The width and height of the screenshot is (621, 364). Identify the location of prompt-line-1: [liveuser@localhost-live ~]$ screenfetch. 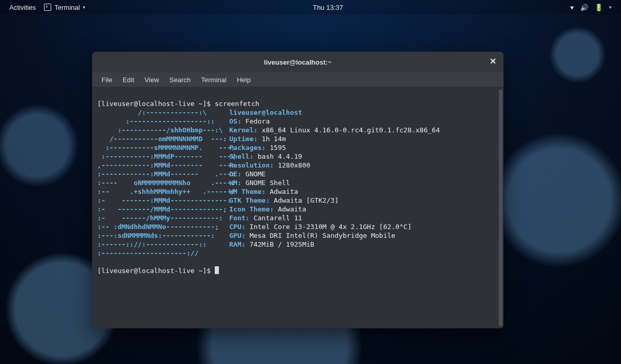
(178, 103).